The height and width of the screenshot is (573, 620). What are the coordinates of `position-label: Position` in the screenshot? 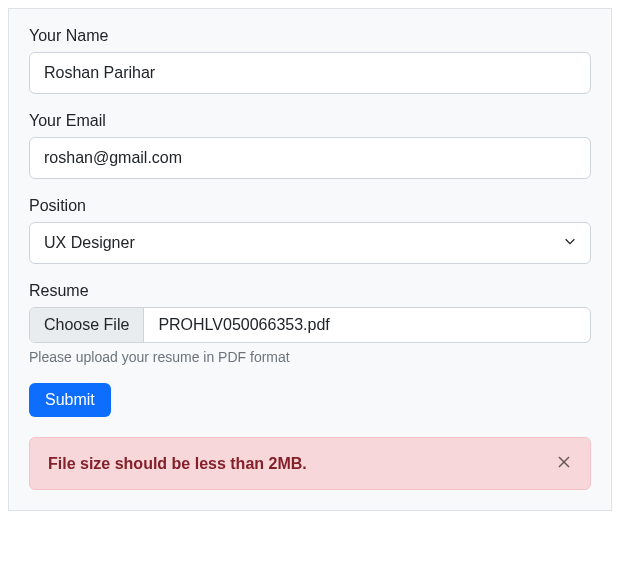 It's located at (310, 206).